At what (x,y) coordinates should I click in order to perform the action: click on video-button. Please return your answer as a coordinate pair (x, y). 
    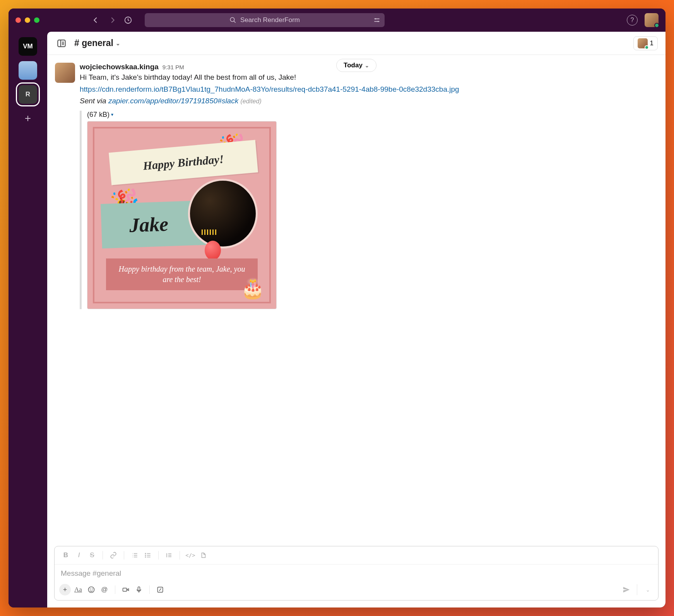
    Looking at the image, I should click on (126, 590).